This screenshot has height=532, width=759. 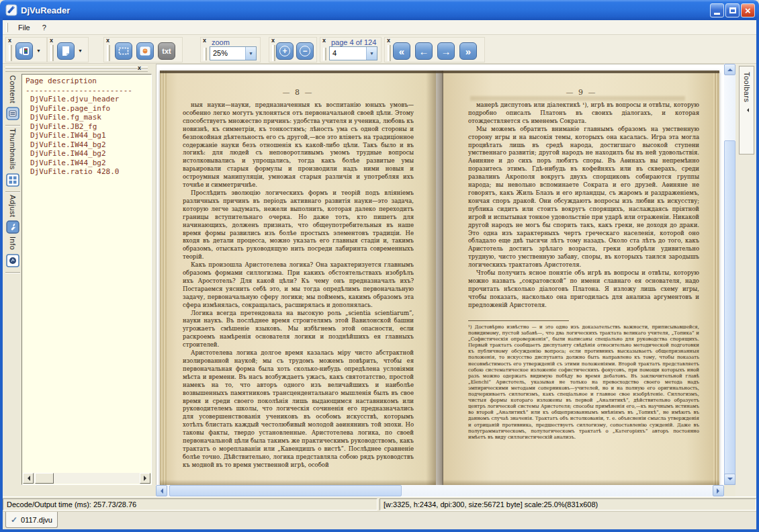 I want to click on arrow-left-icon, so click(x=28, y=478).